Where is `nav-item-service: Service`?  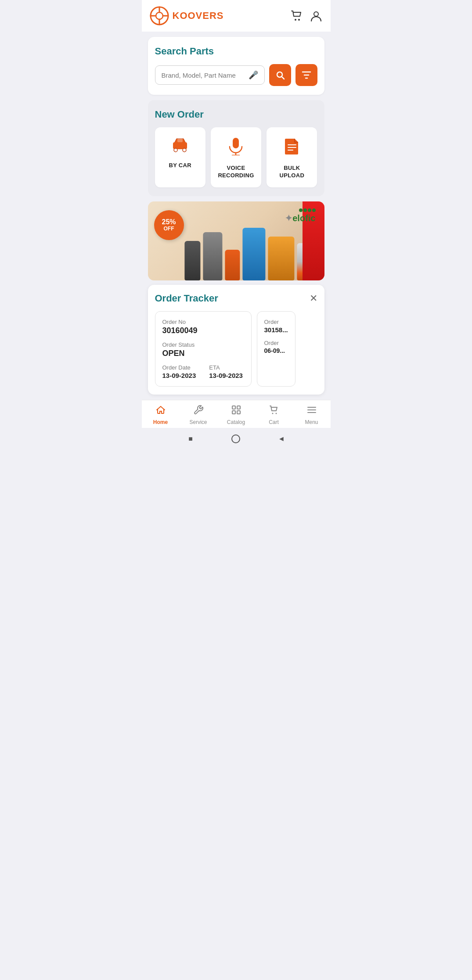
nav-item-service: Service is located at coordinates (198, 415).